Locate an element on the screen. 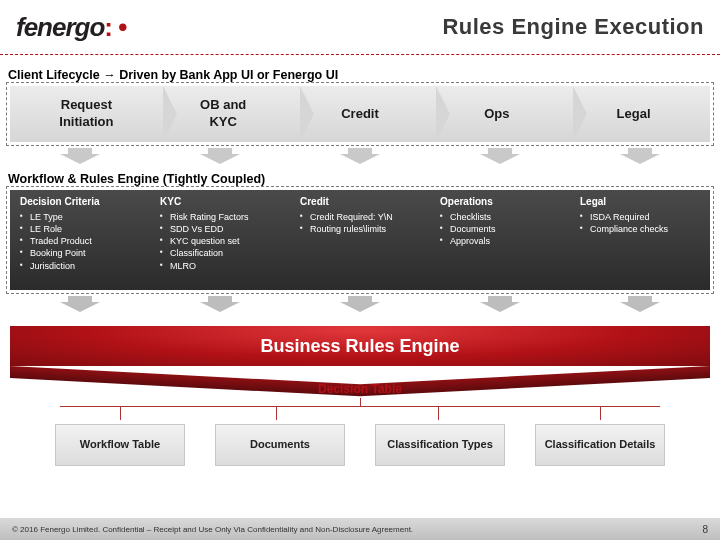 This screenshot has height=540, width=720. list-item: Risk Rating Factors is located at coordinates (220, 217).